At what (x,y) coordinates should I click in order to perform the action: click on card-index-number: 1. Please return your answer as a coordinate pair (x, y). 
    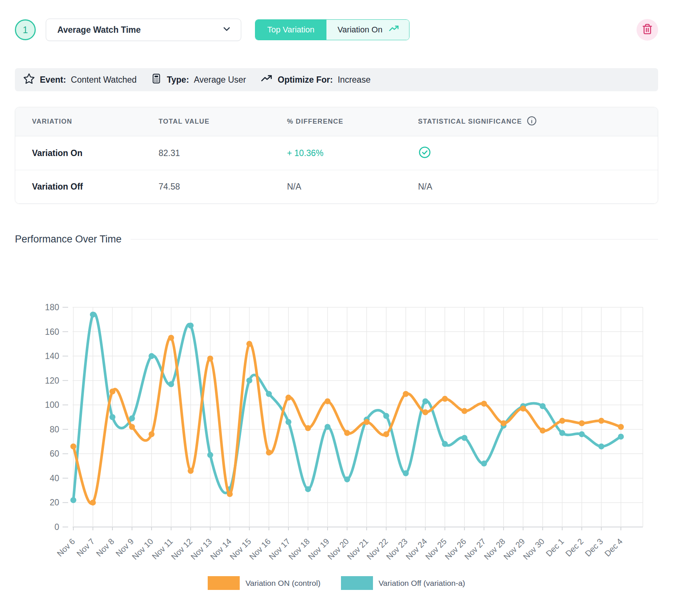
    Looking at the image, I should click on (25, 30).